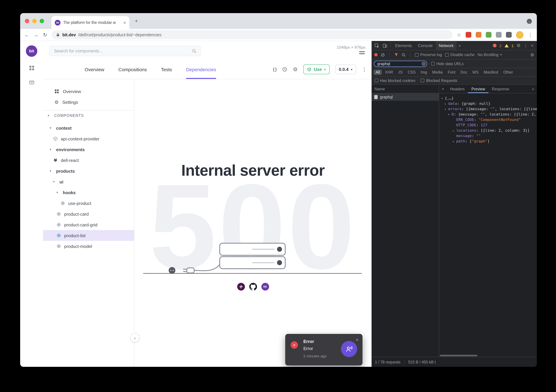 The height and width of the screenshot is (392, 556). I want to click on filter-pill-all: All, so click(378, 72).